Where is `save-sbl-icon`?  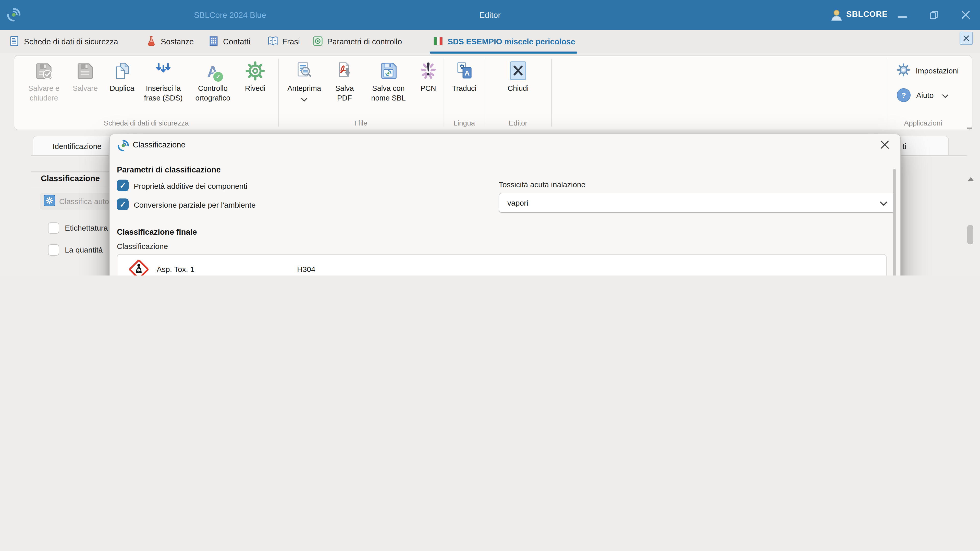
save-sbl-icon is located at coordinates (388, 71).